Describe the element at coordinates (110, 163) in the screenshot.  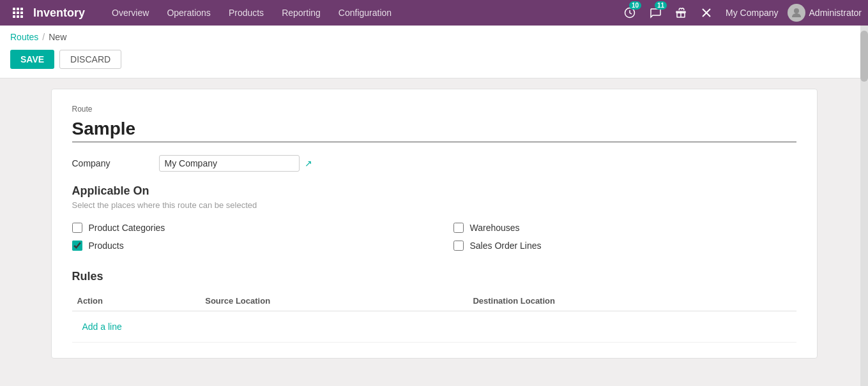
I see `company-label-text: Company` at that location.